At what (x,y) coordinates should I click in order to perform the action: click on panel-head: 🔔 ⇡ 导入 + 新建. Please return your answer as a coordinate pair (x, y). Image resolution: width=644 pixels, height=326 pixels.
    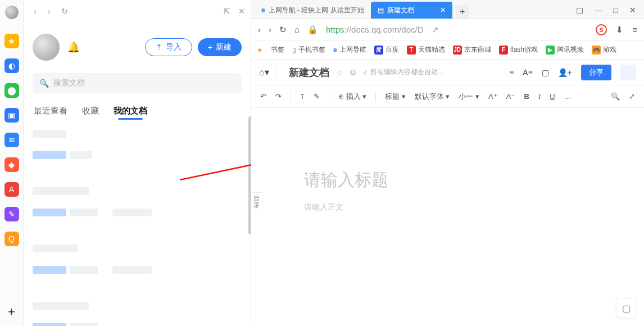
    Looking at the image, I should click on (137, 45).